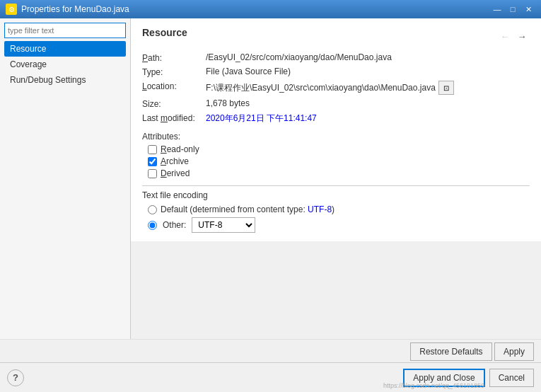  I want to click on location-label: Location:, so click(174, 86).